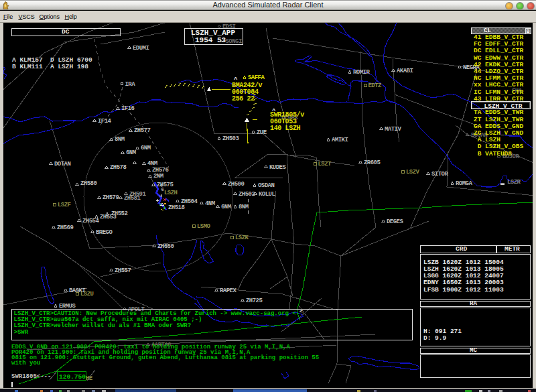 This screenshot has width=536, height=392. What do you see at coordinates (395, 222) in the screenshot?
I see `svg-text: DEGES` at bounding box center [395, 222].